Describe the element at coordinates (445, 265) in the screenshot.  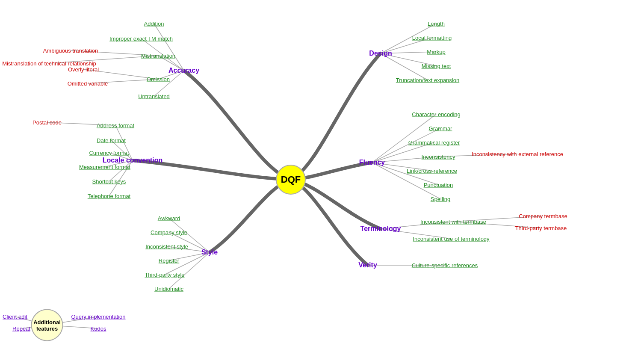
I see `node-label: Culture-specific references` at that location.